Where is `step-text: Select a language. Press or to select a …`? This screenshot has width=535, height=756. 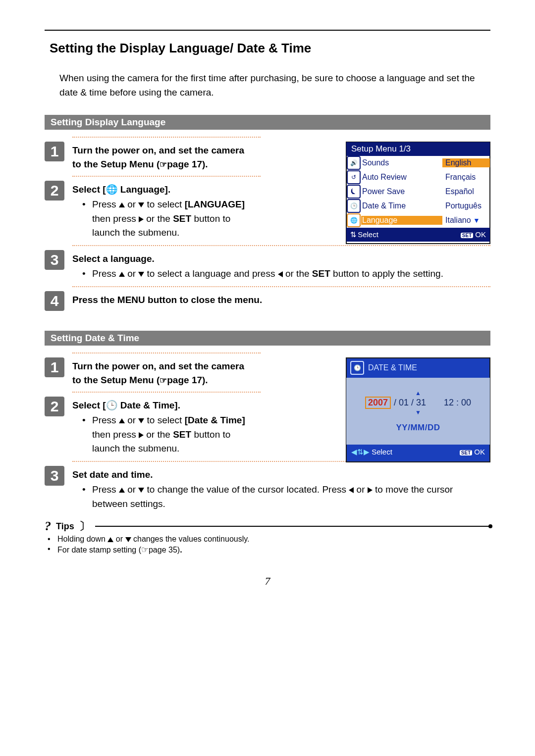
step-text: Select a language. Press or to select a … is located at coordinates (281, 266).